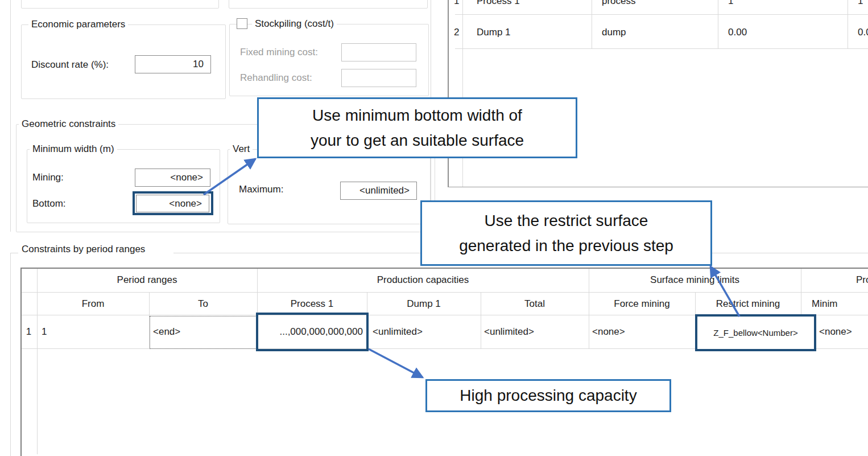 The image size is (868, 456). I want to click on callout-text-line: generated in the previous step, so click(567, 246).